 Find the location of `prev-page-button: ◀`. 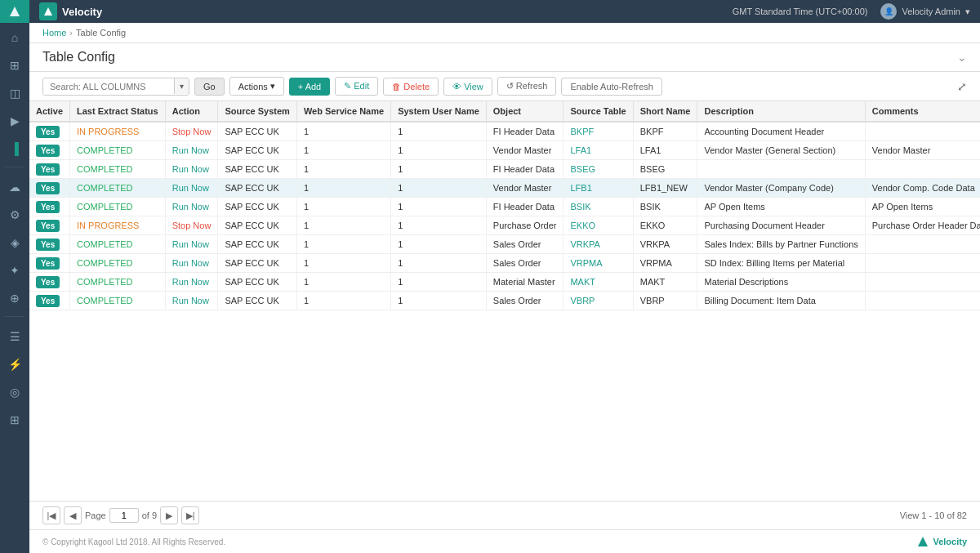

prev-page-button: ◀ is located at coordinates (73, 515).